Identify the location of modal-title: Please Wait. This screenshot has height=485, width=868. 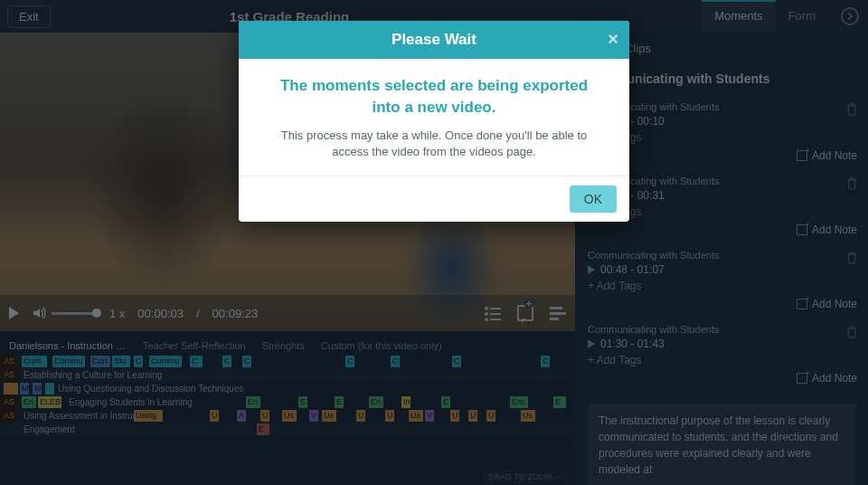
(434, 40).